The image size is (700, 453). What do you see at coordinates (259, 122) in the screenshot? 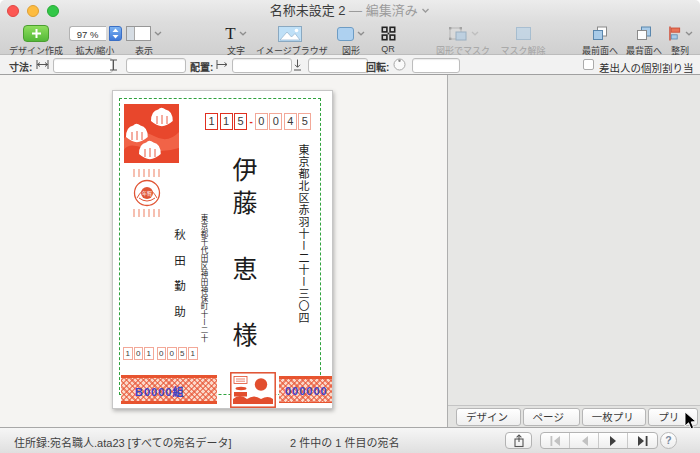
I see `recipient-postal-code-boxes: 1 1 5 - 0 0 4 5` at bounding box center [259, 122].